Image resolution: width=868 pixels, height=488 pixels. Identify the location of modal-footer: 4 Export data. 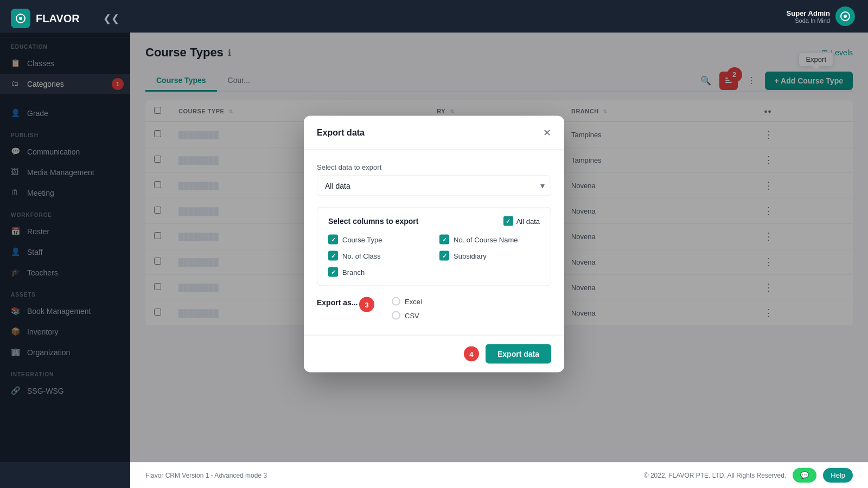
(434, 354).